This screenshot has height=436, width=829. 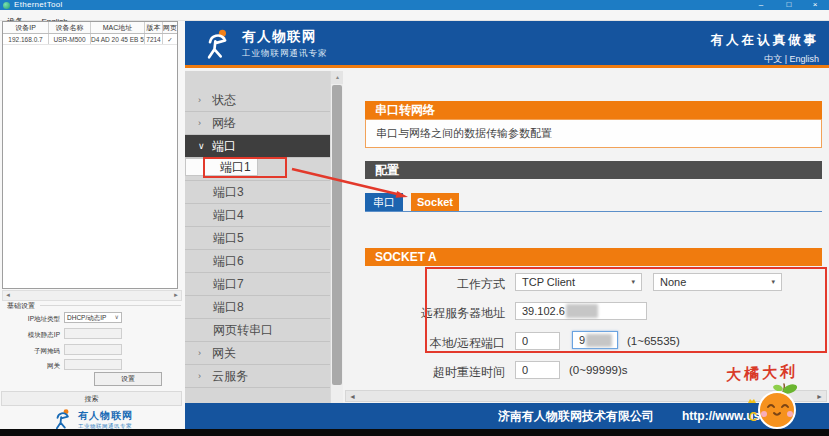 I want to click on set-button: 设置, so click(x=128, y=379).